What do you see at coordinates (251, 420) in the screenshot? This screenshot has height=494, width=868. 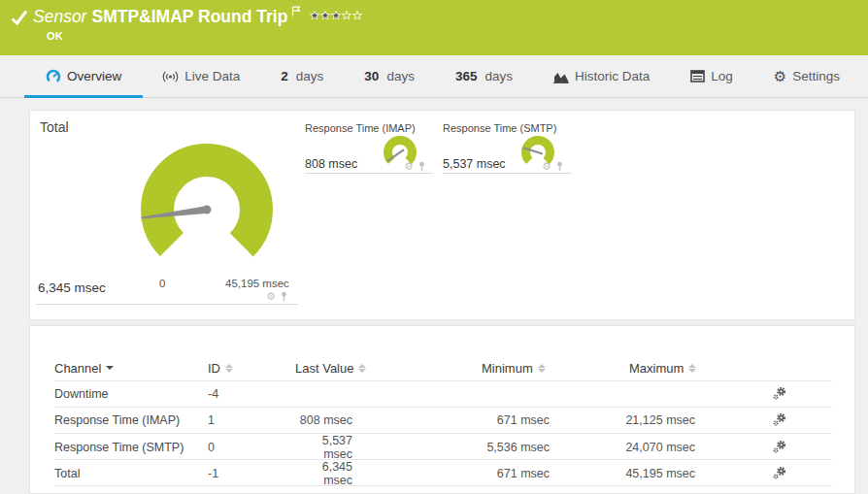 I see `channel-id: 1` at bounding box center [251, 420].